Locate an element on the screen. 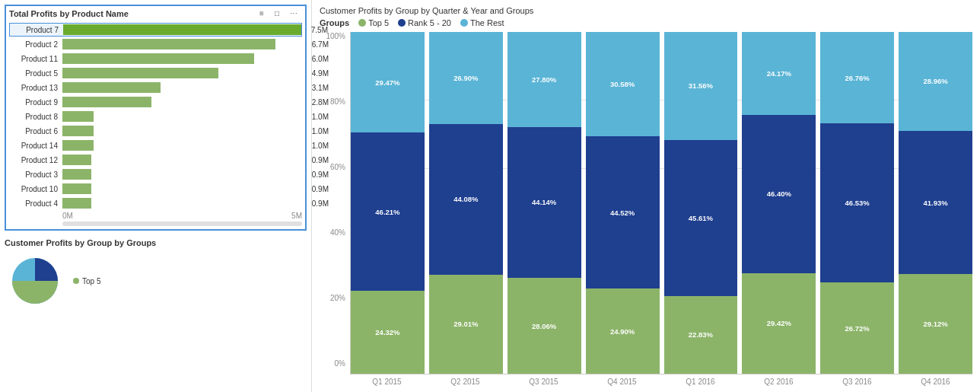 Image resolution: width=980 pixels, height=392 pixels. bar-track: 7.5M is located at coordinates (183, 30).